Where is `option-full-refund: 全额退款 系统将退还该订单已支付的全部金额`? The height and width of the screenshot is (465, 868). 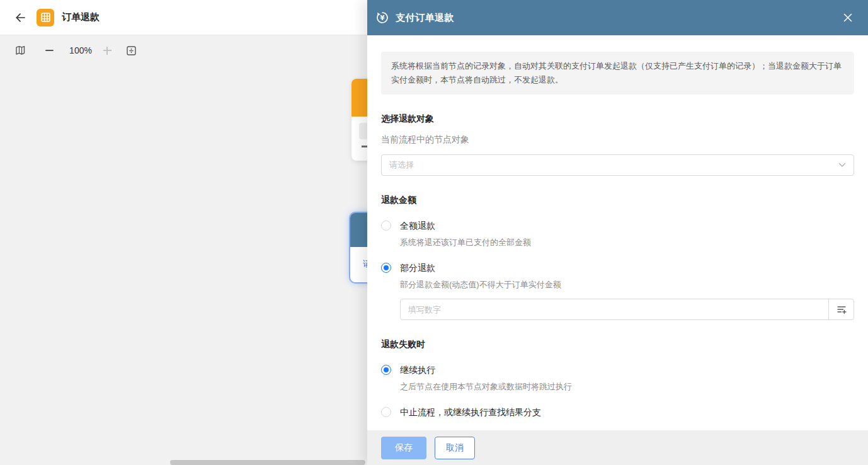 option-full-refund: 全额退款 系统将退还该订单已支付的全部金额 is located at coordinates (617, 234).